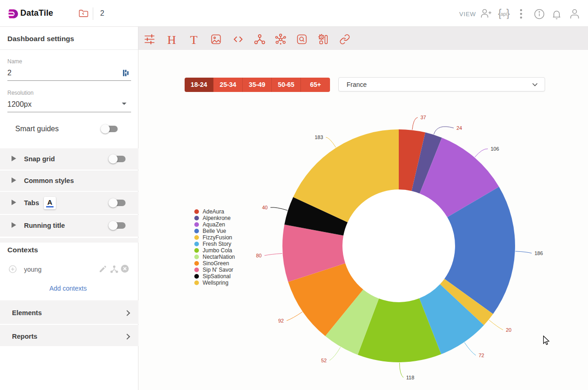 This screenshot has width=588, height=390. What do you see at coordinates (423, 117) in the screenshot?
I see `svg-text: 37` at bounding box center [423, 117].